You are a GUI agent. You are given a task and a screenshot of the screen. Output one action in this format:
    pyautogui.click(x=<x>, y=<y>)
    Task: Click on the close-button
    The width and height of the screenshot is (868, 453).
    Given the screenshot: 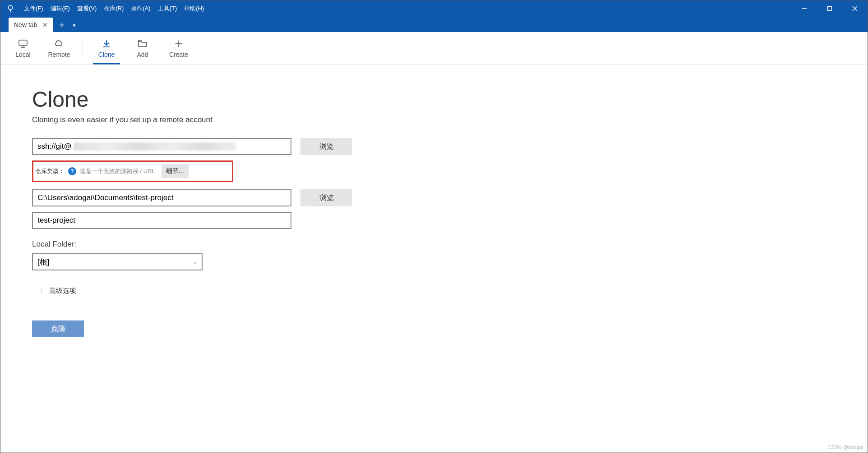 What is the action you would take?
    pyautogui.click(x=855, y=8)
    